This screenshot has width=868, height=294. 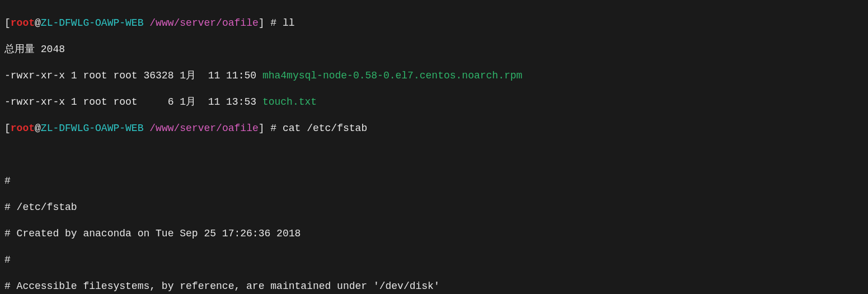 I want to click on ll-row-2: -rwxr-xr-x 1 root root 6 1月 11 13:53 tou…, so click(x=434, y=102).